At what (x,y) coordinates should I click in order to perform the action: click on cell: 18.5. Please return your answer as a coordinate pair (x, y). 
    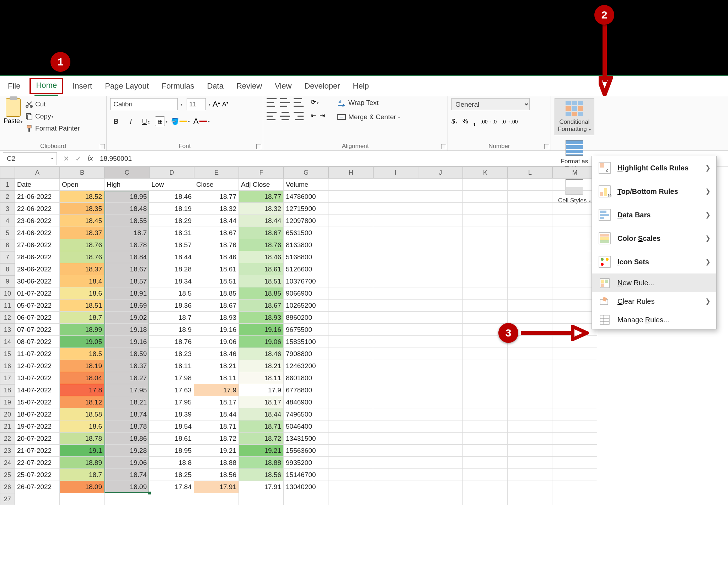
    Looking at the image, I should click on (82, 354).